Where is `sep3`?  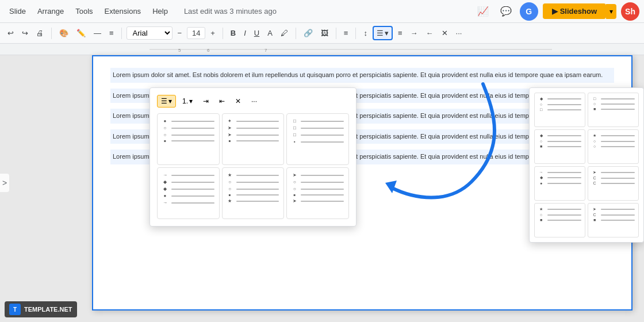 sep3 is located at coordinates (223, 33).